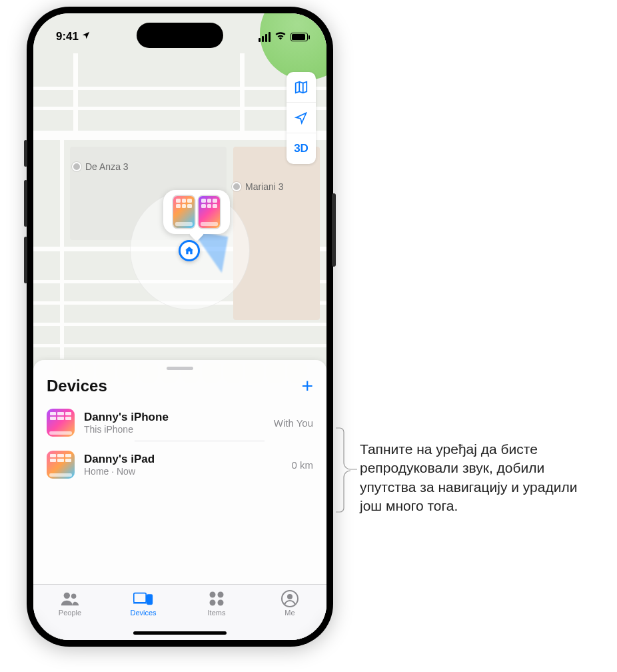 The height and width of the screenshot is (672, 617). What do you see at coordinates (290, 599) in the screenshot?
I see `me-icon` at bounding box center [290, 599].